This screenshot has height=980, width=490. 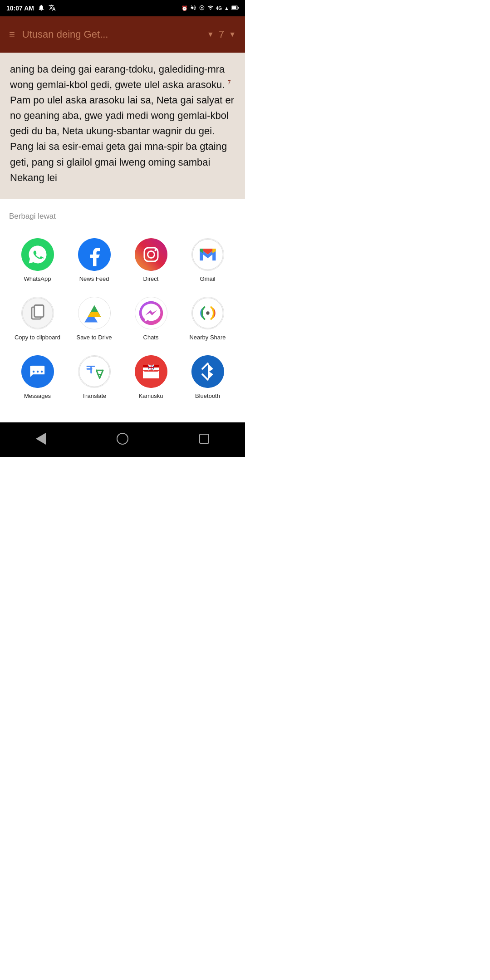 What do you see at coordinates (94, 372) in the screenshot?
I see `translate-icon` at bounding box center [94, 372].